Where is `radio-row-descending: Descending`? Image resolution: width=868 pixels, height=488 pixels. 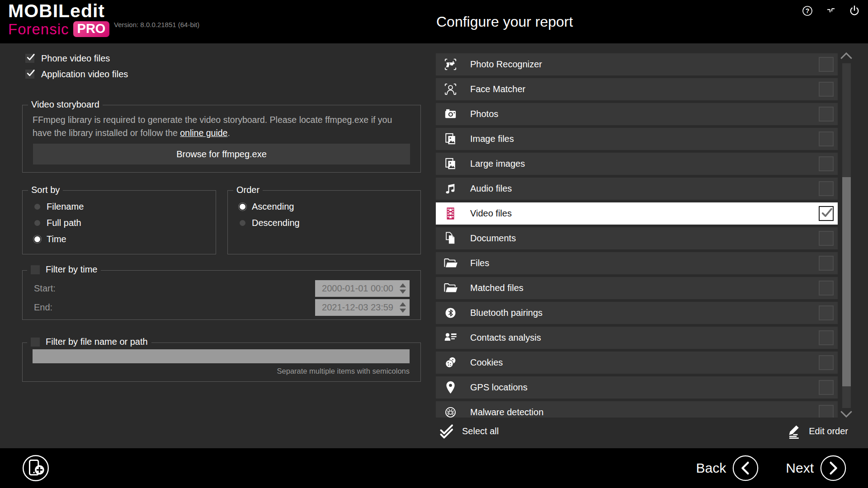
radio-row-descending: Descending is located at coordinates (269, 223).